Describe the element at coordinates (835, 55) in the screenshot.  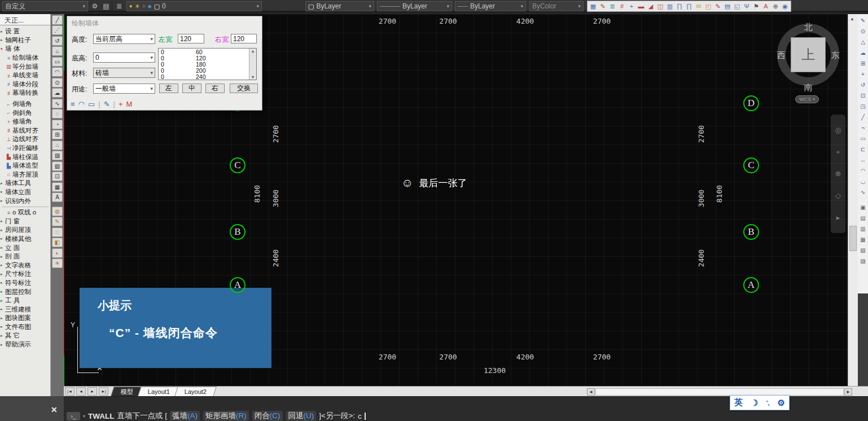
I see `viewcube-east-label: 东` at that location.